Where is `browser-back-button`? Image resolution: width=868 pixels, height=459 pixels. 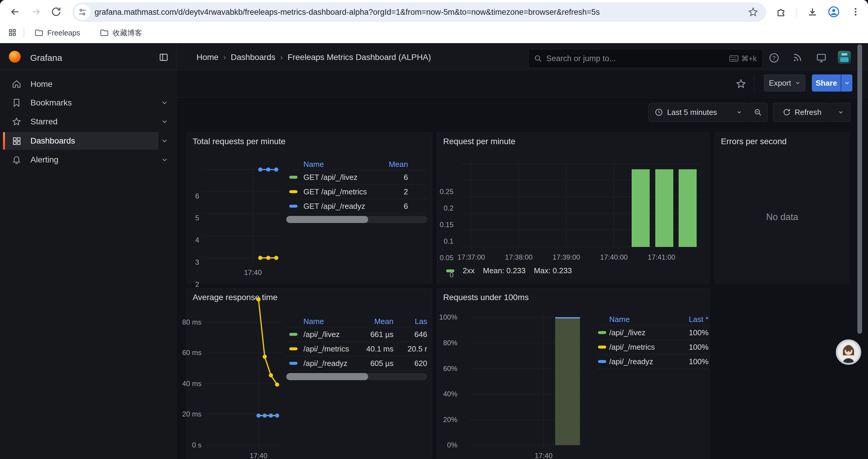 browser-back-button is located at coordinates (15, 12).